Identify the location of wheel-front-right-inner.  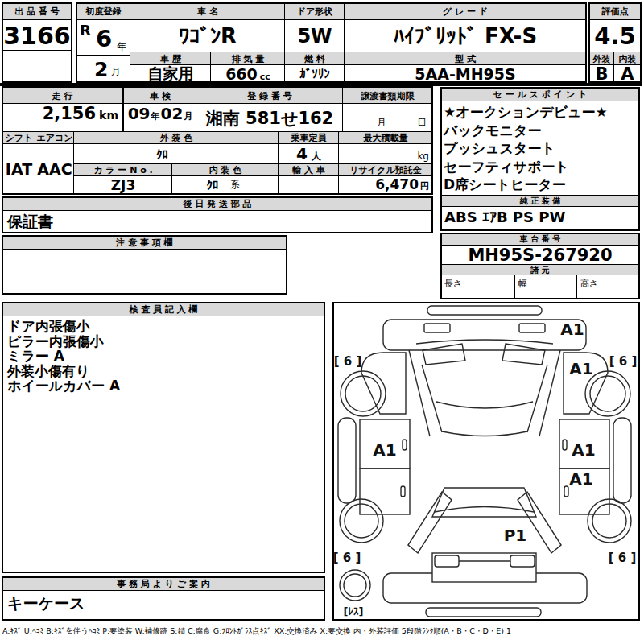
(608, 394).